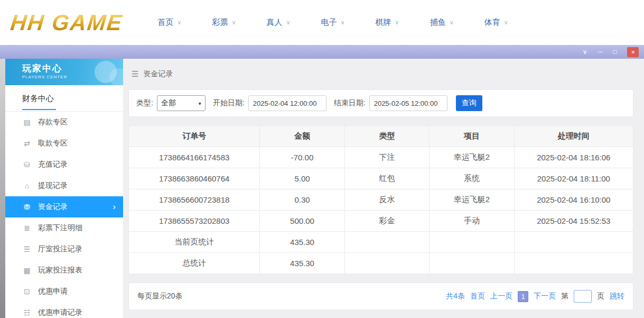 The width and height of the screenshot is (644, 318). What do you see at coordinates (565, 296) in the screenshot?
I see `jump-label-pre: 第` at bounding box center [565, 296].